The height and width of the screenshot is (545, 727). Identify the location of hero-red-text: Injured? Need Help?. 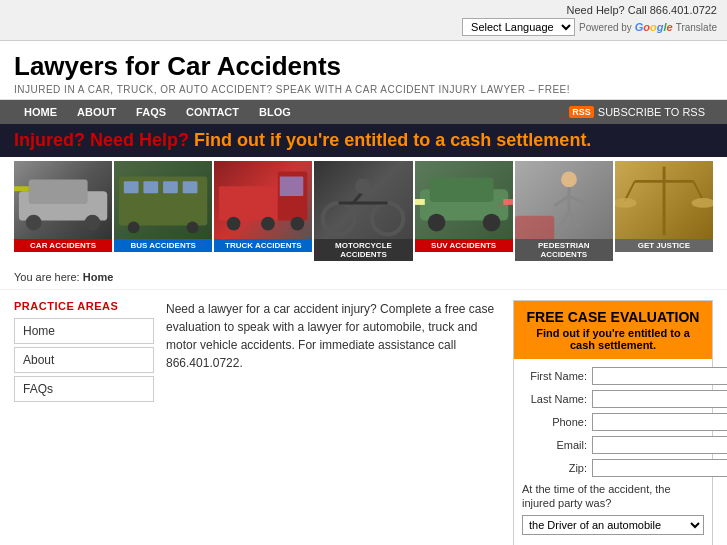
(102, 140).